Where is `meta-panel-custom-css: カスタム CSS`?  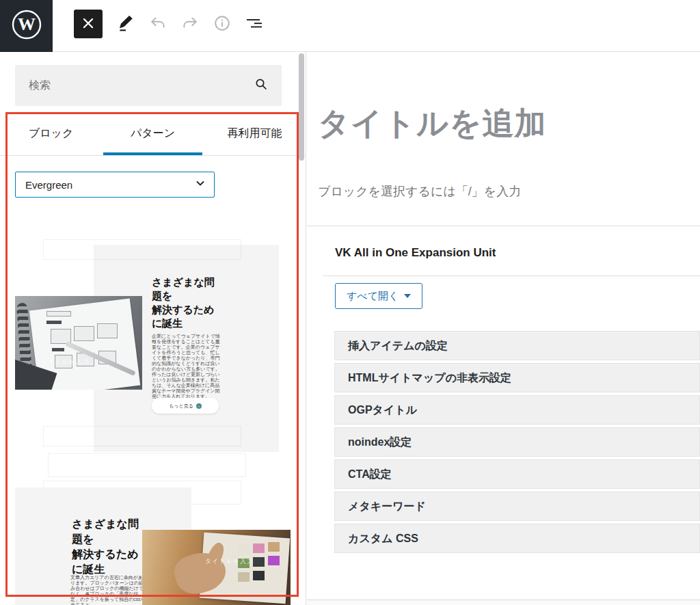
meta-panel-custom-css: カスタム CSS is located at coordinates (517, 539).